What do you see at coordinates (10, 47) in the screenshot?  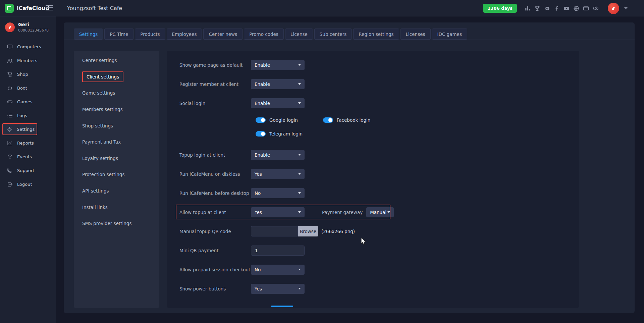 I see `monitor-icon` at bounding box center [10, 47].